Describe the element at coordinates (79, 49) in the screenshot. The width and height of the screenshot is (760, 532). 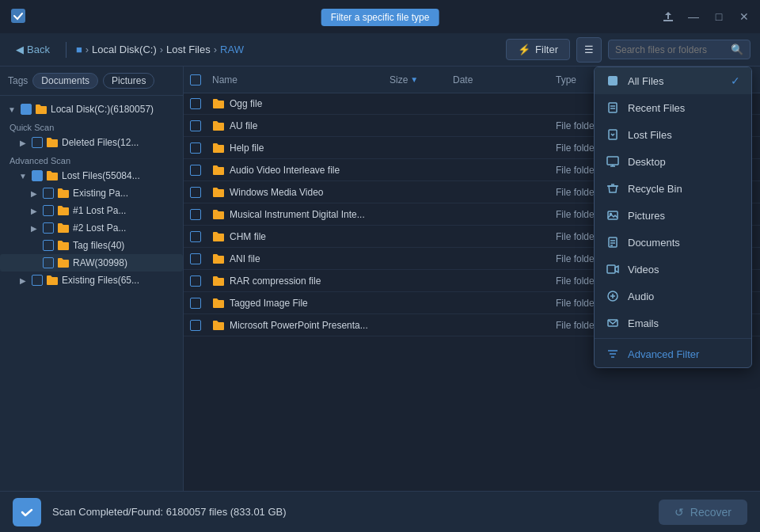
I see `breadcrumb-drive-icon: ■` at that location.